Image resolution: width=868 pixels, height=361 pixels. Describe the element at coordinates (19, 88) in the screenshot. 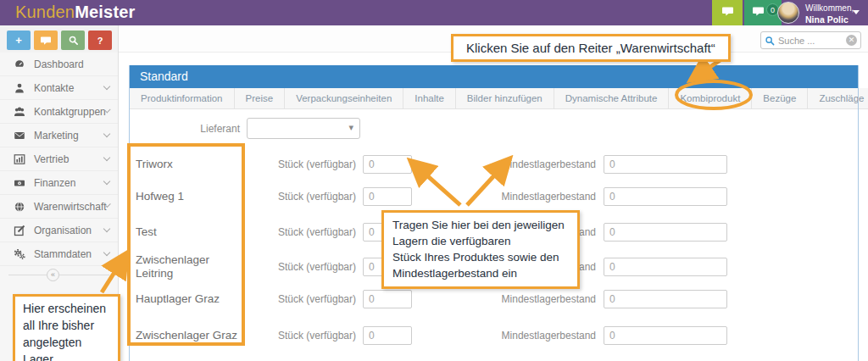

I see `user-icon` at that location.